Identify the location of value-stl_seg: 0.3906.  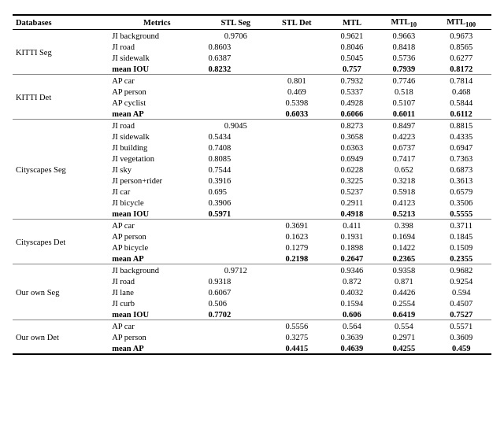
(235, 202).